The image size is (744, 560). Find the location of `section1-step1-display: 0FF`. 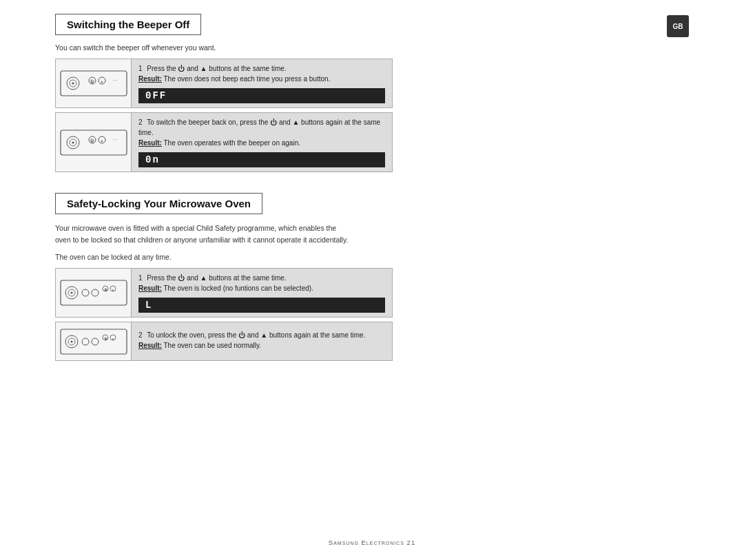

section1-step1-display: 0FF is located at coordinates (262, 96).